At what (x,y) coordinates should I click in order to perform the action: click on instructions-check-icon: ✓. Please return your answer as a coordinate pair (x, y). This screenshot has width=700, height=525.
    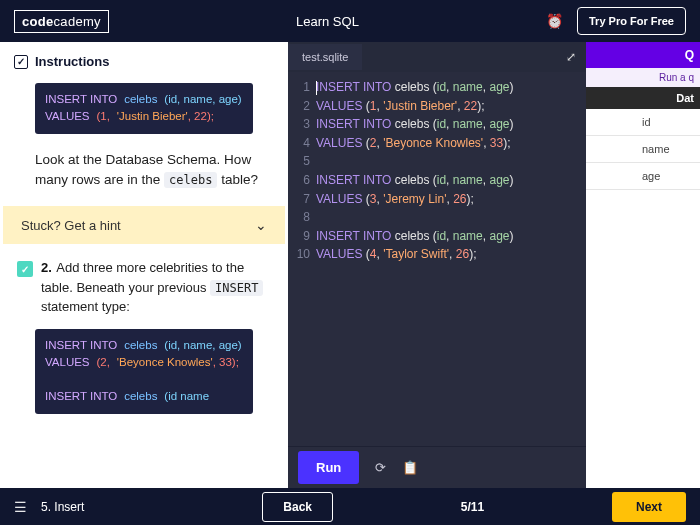
    Looking at the image, I should click on (21, 62).